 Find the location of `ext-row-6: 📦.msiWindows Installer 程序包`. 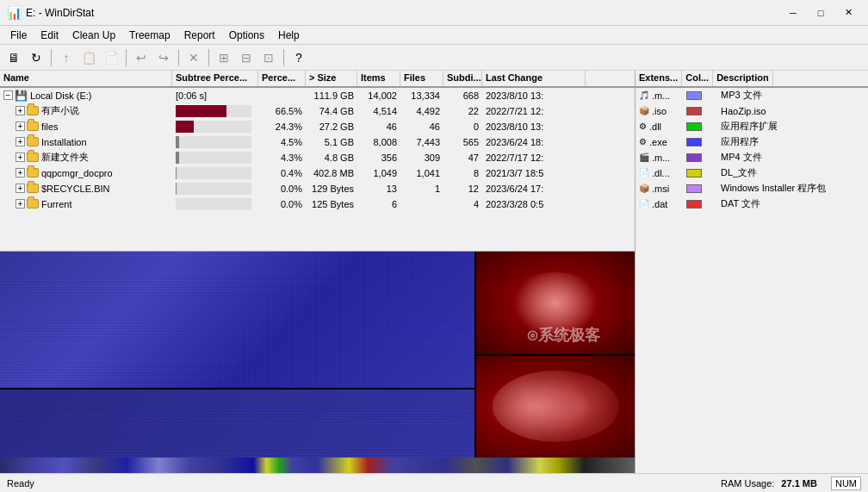

ext-row-6: 📦.msiWindows Installer 程序包 is located at coordinates (752, 189).